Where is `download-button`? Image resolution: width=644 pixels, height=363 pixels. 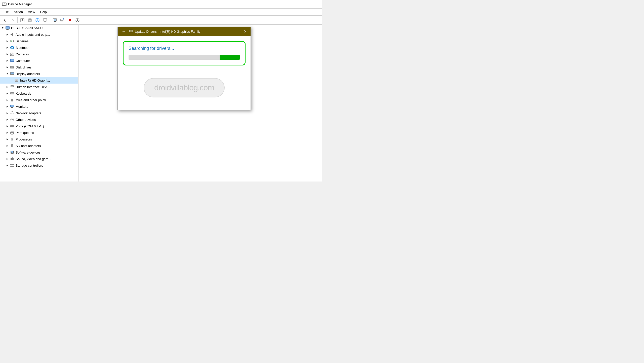 download-button is located at coordinates (77, 20).